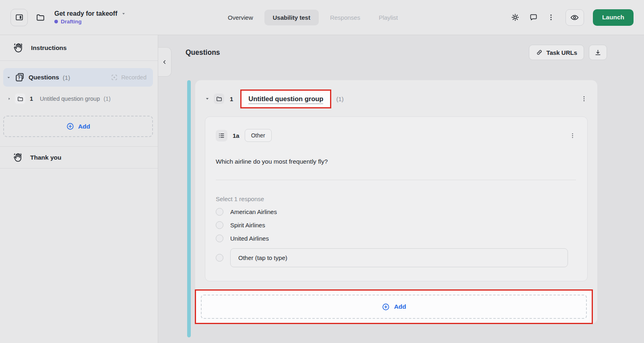 The height and width of the screenshot is (343, 644). What do you see at coordinates (575, 18) in the screenshot?
I see `preview-button` at bounding box center [575, 18].